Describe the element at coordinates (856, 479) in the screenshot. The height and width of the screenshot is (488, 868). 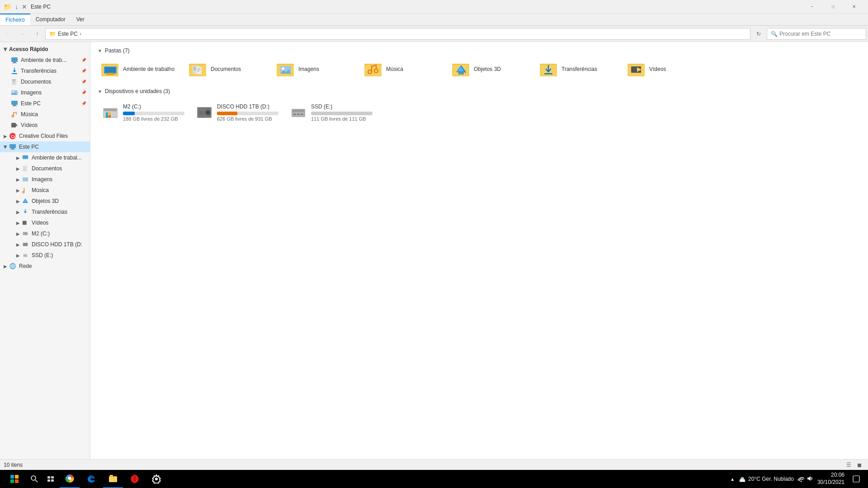
I see `notification-button` at that location.